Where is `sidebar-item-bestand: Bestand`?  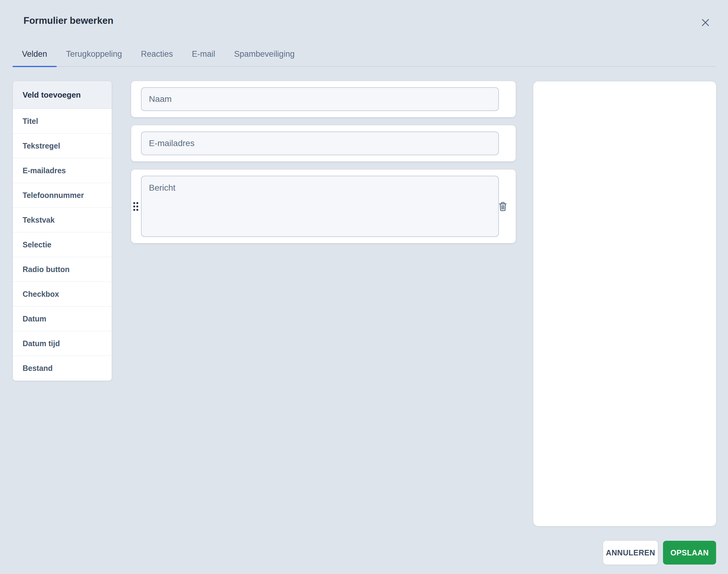 sidebar-item-bestand: Bestand is located at coordinates (62, 368).